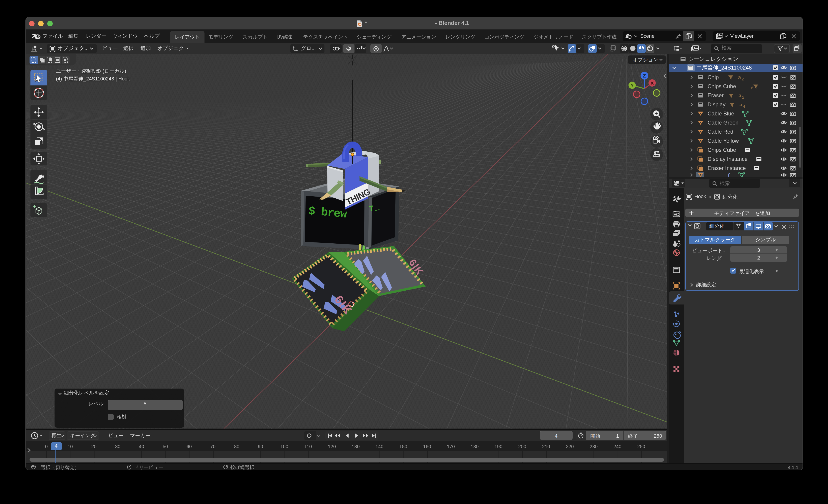  What do you see at coordinates (744, 106) in the screenshot?
I see `svg-text: 4` at bounding box center [744, 106].